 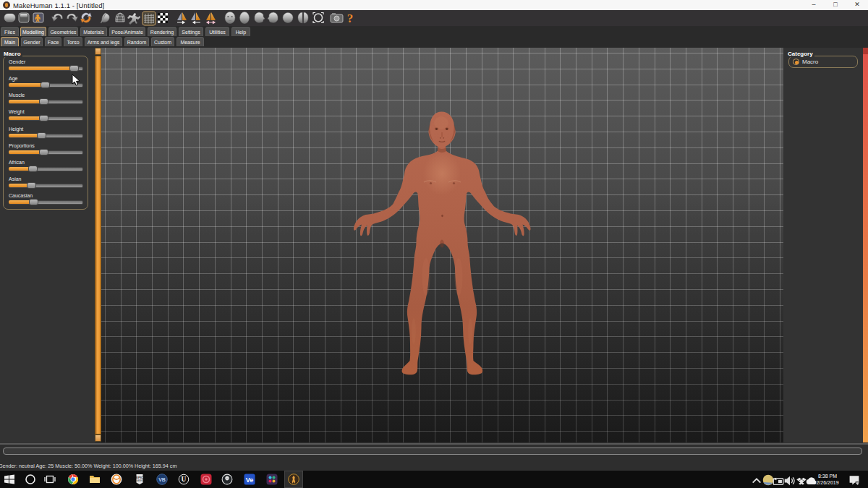 I want to click on svg-text: EPIC, so click(x=140, y=477).